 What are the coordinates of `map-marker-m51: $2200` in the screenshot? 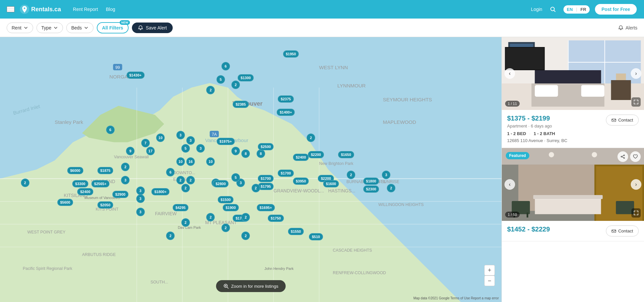 It's located at (316, 155).